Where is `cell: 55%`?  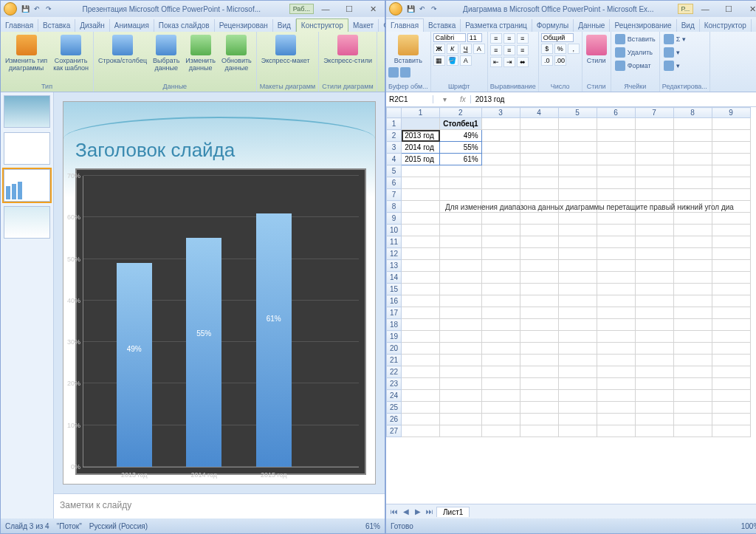 cell: 55% is located at coordinates (461, 148).